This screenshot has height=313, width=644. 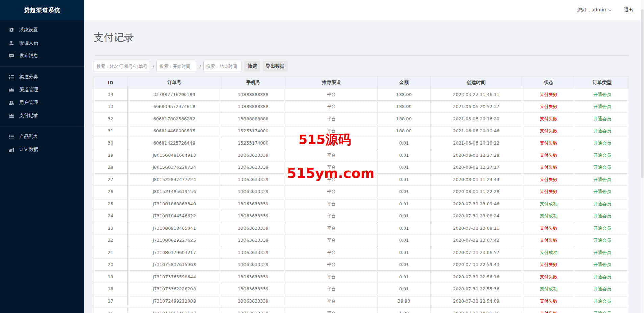 I want to click on scrollbar-thumb, so click(x=642, y=94).